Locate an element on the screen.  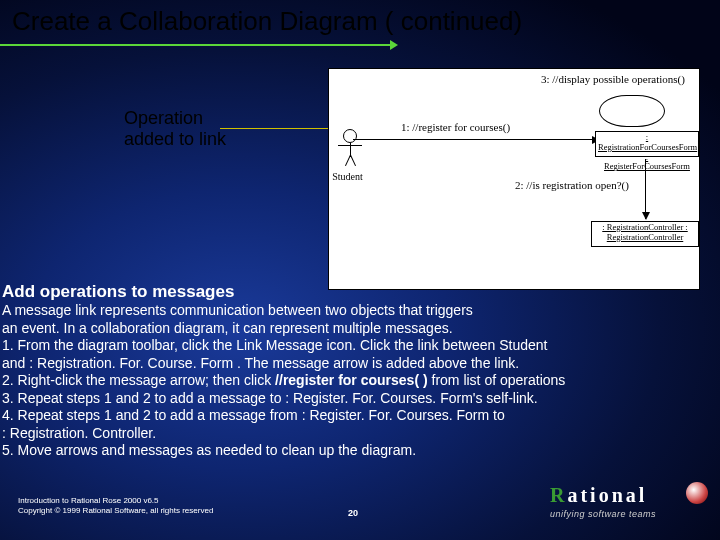
footer-line2: Copyright © 1999 Rational Software, all … is located at coordinates (116, 510).